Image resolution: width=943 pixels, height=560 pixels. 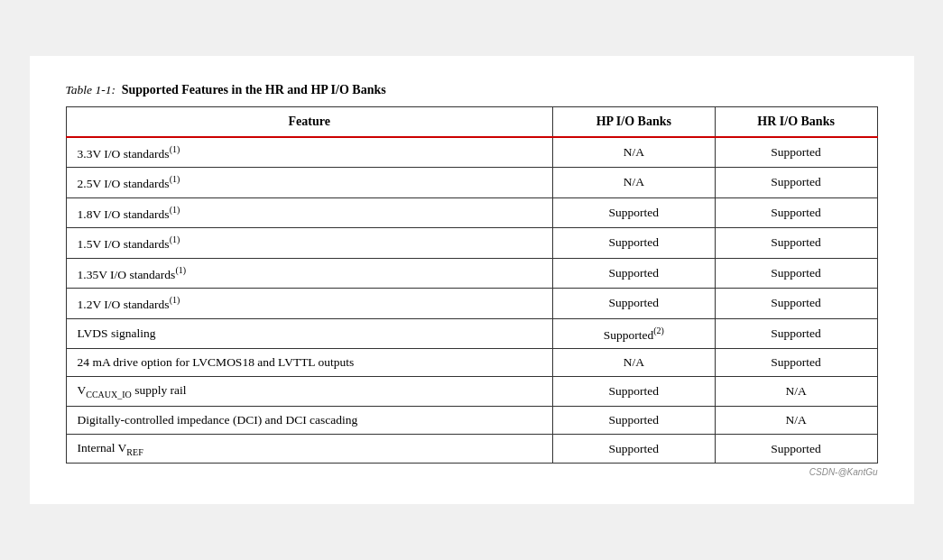 What do you see at coordinates (254, 90) in the screenshot?
I see `caption-title: Supported Features in the HR and HP I/O …` at bounding box center [254, 90].